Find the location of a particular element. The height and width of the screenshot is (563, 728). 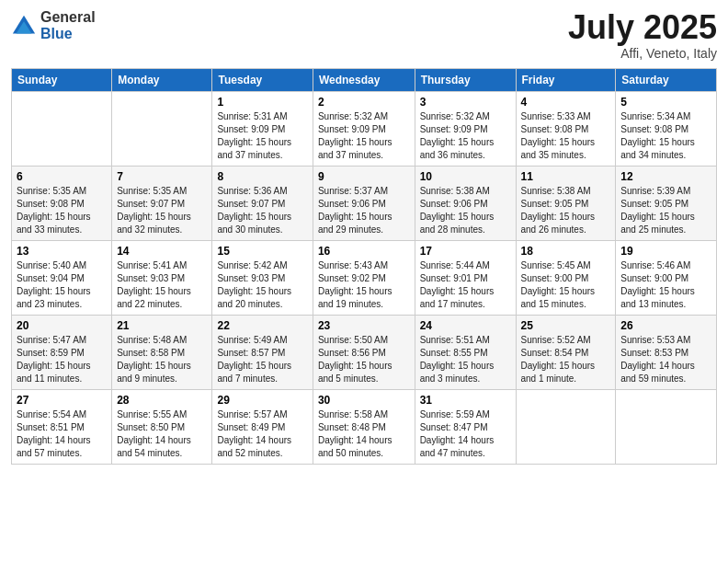

calendar-cell: 16 Sunrise: 5:43 AM Sunset: 9:02 PM Dayl… is located at coordinates (364, 278).